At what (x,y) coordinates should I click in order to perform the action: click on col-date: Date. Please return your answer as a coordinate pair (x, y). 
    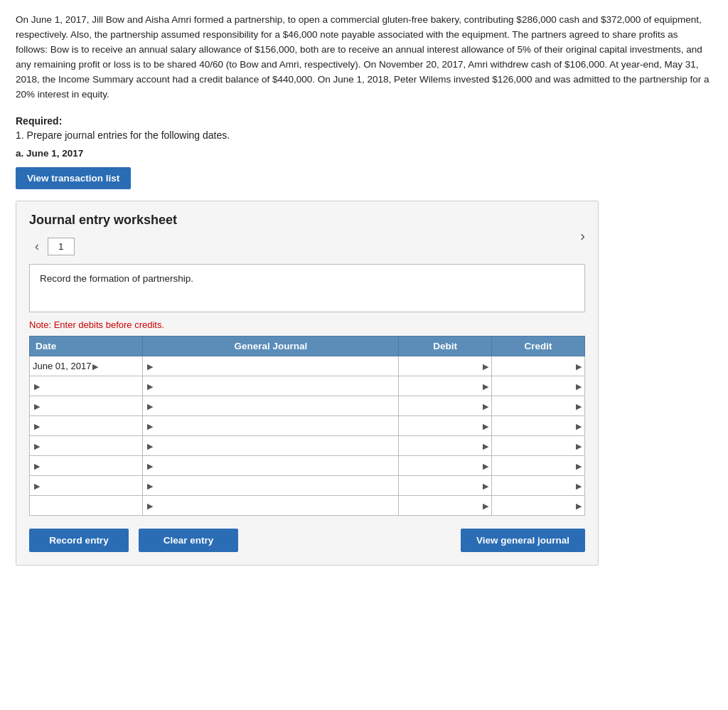
    Looking at the image, I should click on (87, 346).